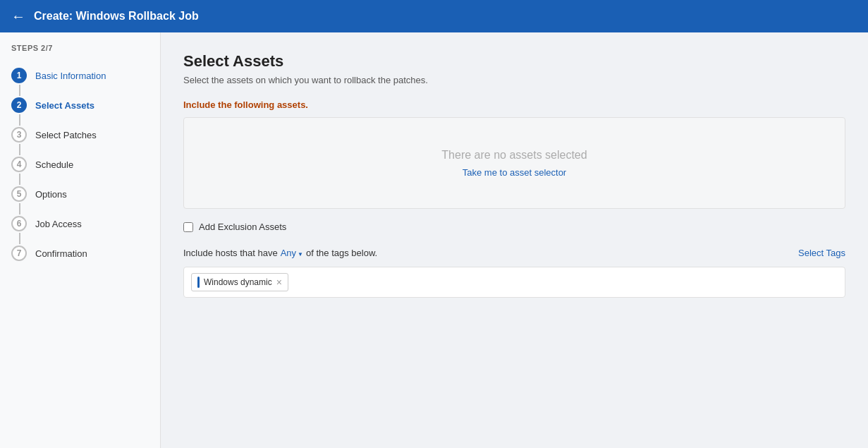 Image resolution: width=868 pixels, height=448 pixels. I want to click on step-1-label: Basic Information, so click(71, 76).